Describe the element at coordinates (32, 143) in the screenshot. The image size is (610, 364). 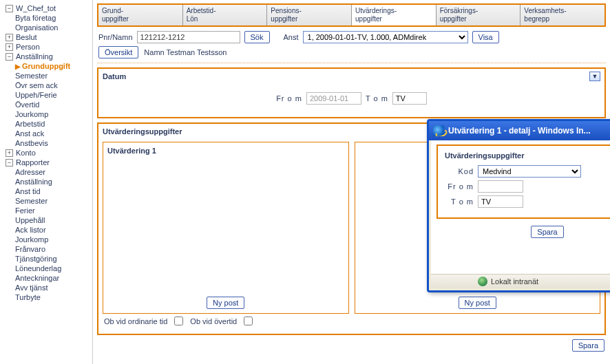
I see `sidebar-item-label: Anstbevis` at that location.